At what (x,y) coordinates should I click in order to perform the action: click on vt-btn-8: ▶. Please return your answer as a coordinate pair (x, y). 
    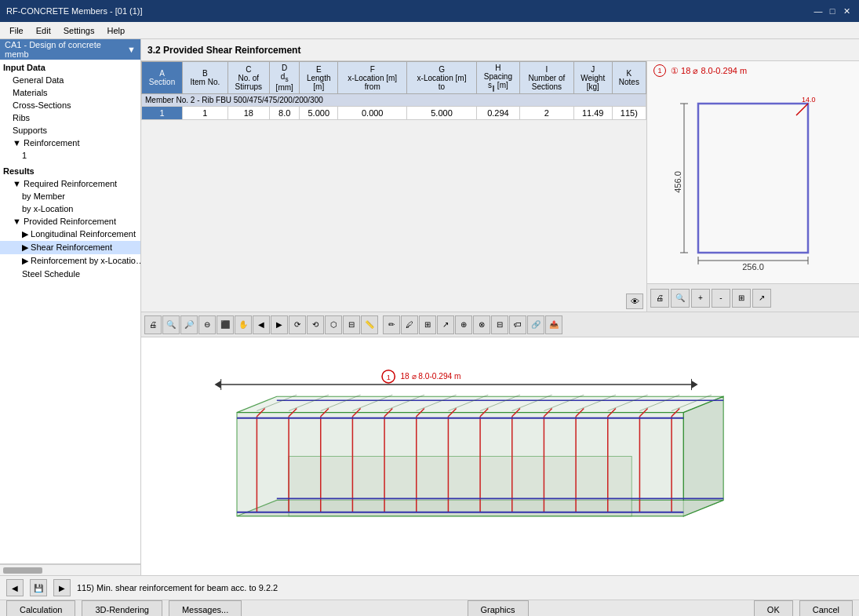
    Looking at the image, I should click on (279, 325).